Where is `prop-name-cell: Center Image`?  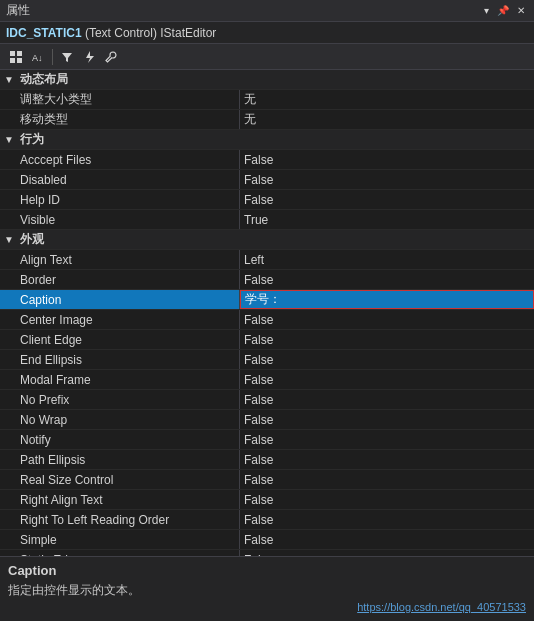
prop-name-cell: Center Image is located at coordinates (120, 320).